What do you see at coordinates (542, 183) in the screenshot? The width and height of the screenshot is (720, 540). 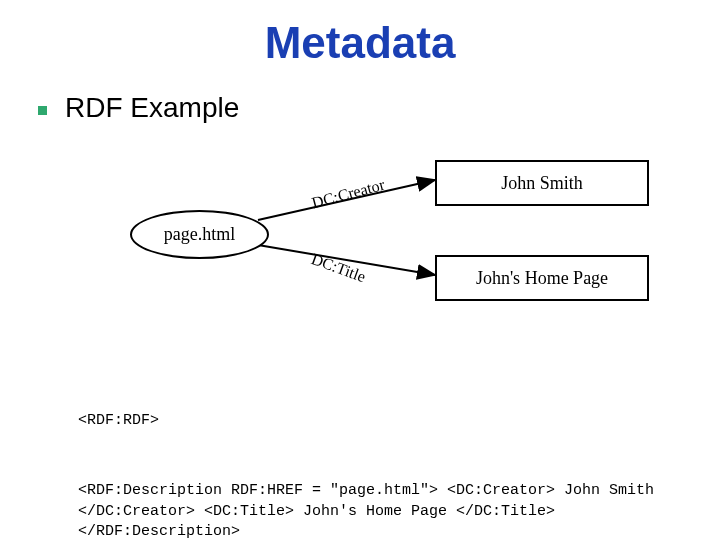 I see `node-creator-box: John Smith` at bounding box center [542, 183].